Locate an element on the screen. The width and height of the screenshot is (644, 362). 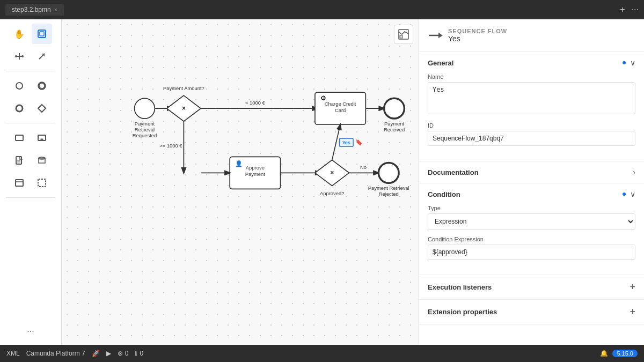
condition-dot-indicator is located at coordinates (624, 194).